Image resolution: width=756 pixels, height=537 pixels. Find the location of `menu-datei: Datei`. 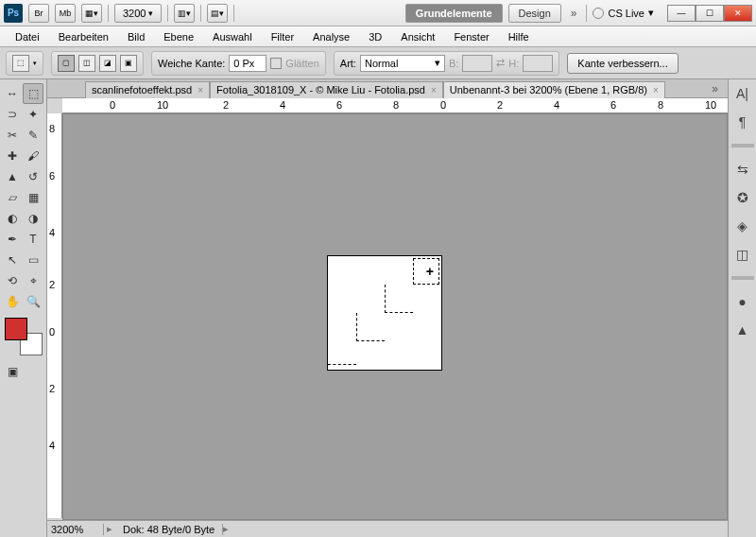

menu-datei: Datei is located at coordinates (27, 37).